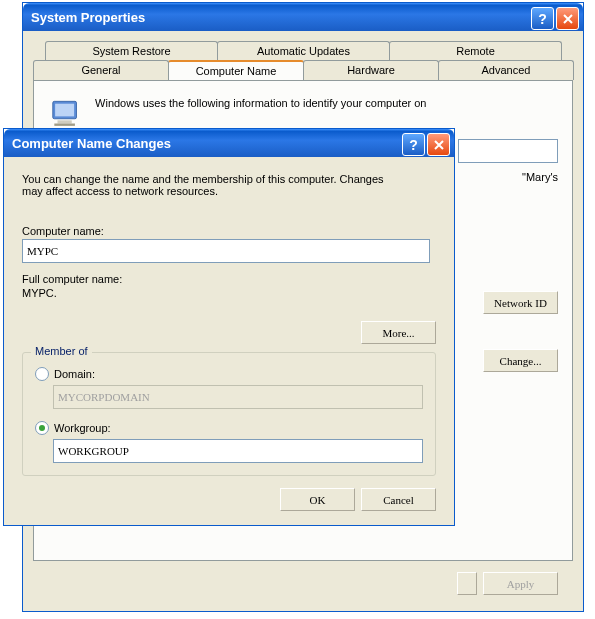 This screenshot has width=595, height=619. Describe the element at coordinates (229, 279) in the screenshot. I see `full-computer-name-label: Full computer name:` at that location.